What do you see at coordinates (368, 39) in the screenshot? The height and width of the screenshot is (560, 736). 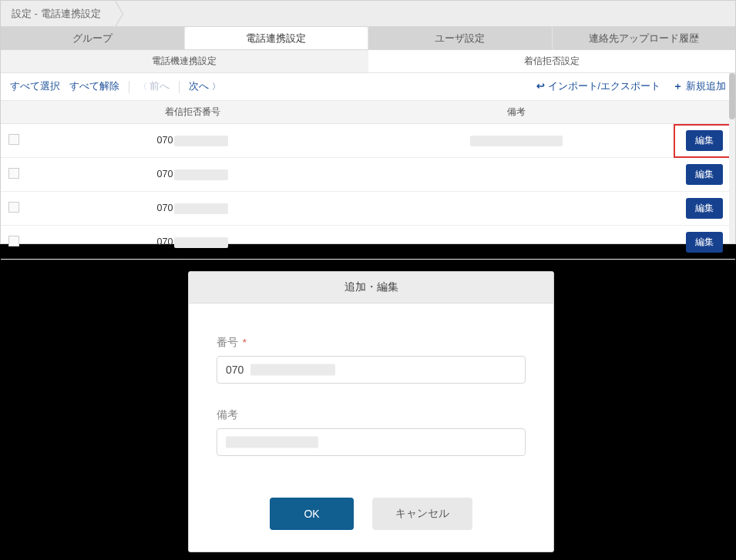 I see `primary-tabs: グループ 電話連携設定 ユーザ設定 連絡先アップロード履歴` at bounding box center [368, 39].